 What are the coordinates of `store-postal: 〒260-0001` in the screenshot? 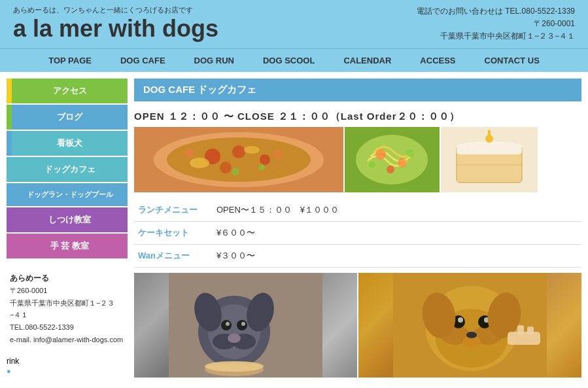 It's located at (67, 291).